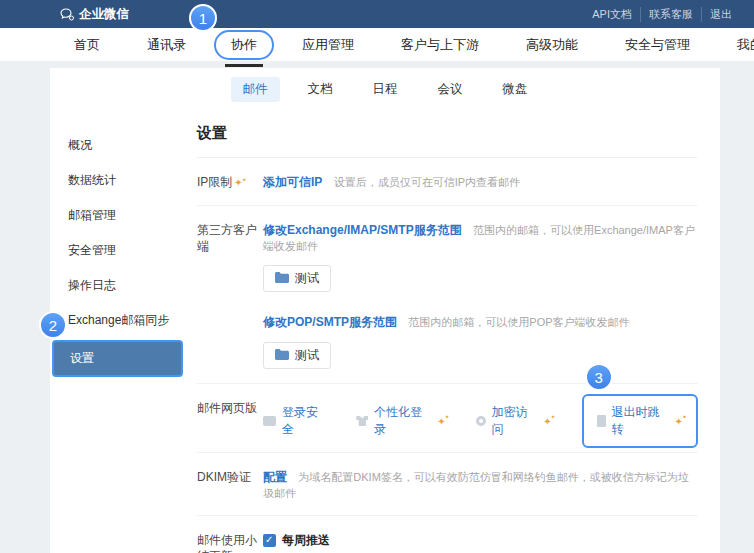 The height and width of the screenshot is (553, 754). I want to click on app-logo: 企业微信, so click(94, 14).